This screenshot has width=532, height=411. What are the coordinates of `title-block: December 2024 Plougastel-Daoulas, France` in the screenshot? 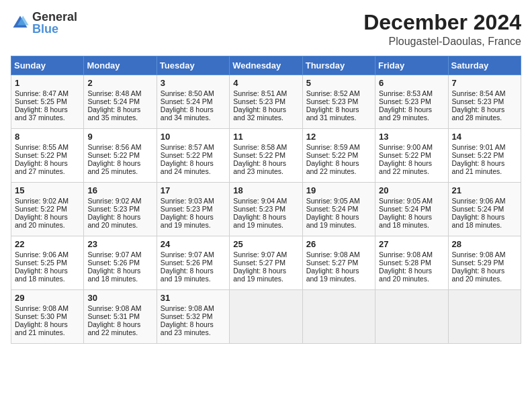 It's located at (442, 30).